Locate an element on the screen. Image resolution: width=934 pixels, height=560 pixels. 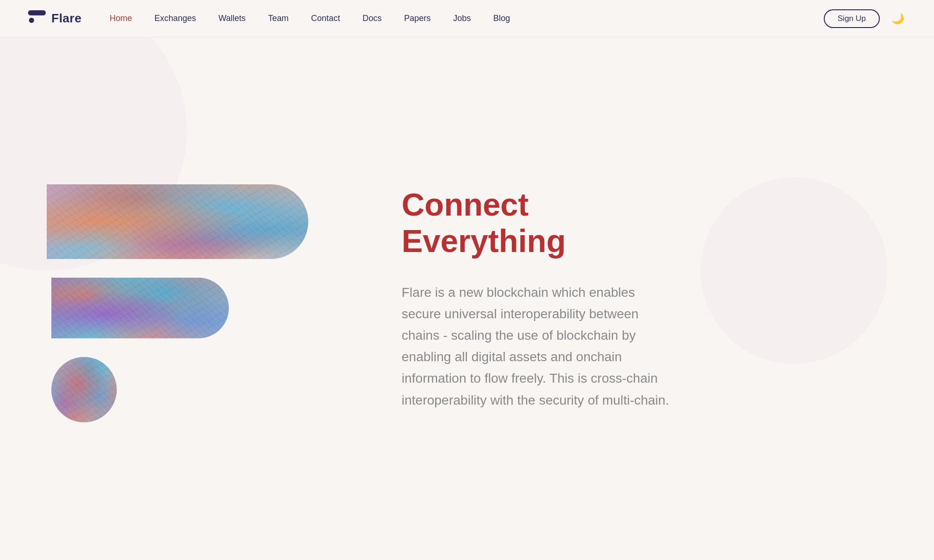
hero-description: Flare is a new blockchain which enables … is located at coordinates (537, 346).